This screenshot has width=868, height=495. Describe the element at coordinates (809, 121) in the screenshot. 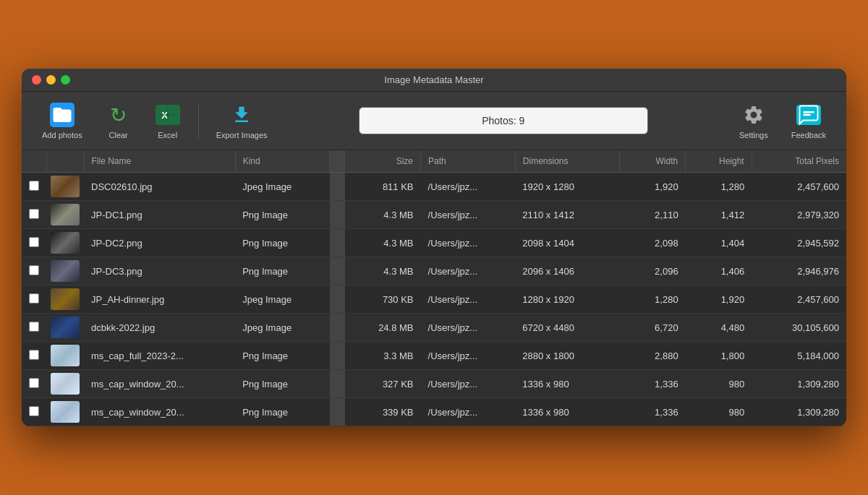

I see `feedback-button: " Feedback` at that location.